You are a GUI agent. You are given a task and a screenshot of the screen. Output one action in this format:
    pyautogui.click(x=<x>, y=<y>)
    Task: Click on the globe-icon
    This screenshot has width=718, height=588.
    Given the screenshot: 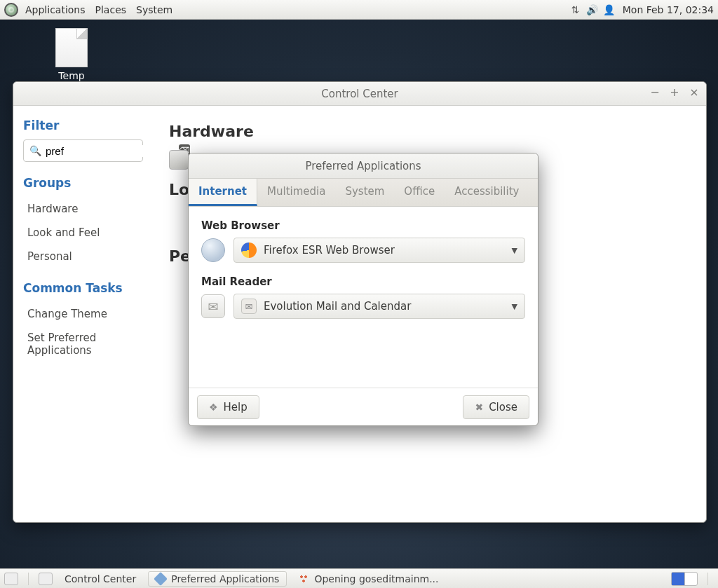 What is the action you would take?
    pyautogui.click(x=213, y=250)
    